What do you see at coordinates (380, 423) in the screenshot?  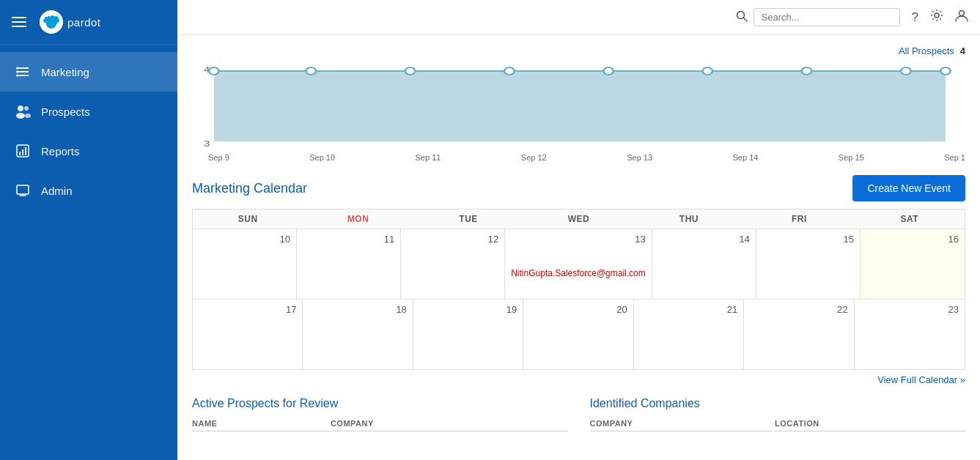 I see `active-prospects-table: NAME COMPANY` at bounding box center [380, 423].